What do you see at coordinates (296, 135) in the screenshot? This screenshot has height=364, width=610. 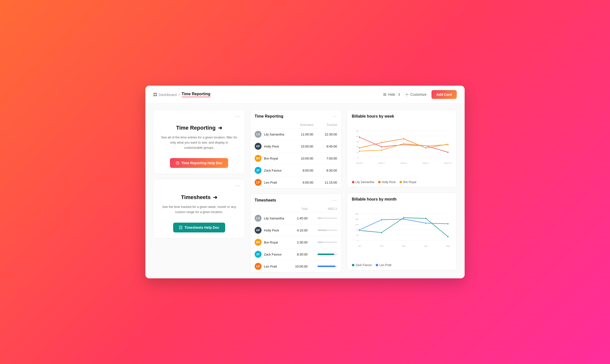 I see `table-row: LS Lily Samantha 11:00:00 12:30:00` at bounding box center [296, 135].